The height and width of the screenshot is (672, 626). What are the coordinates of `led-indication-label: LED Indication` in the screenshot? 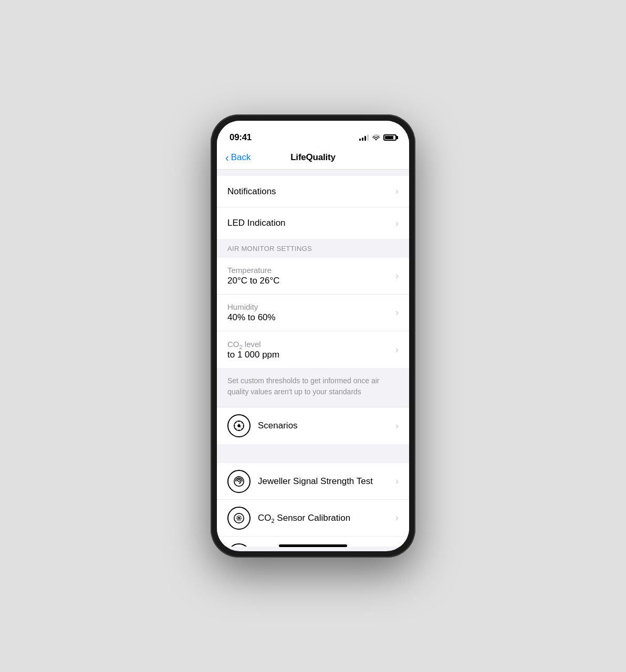 It's located at (256, 223).